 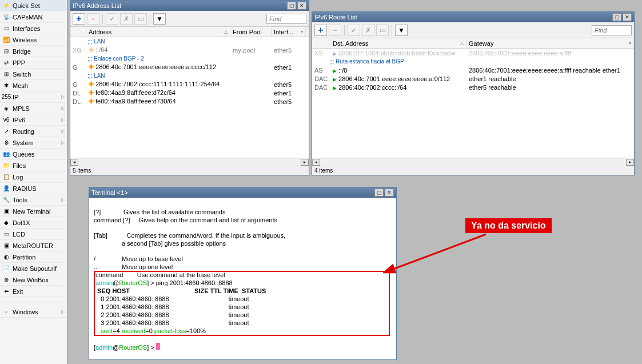 What do you see at coordinates (473, 87) in the screenshot?
I see `table-row: DAC▶ 2806:40c:7002:cccc::/64ether5 reach…` at bounding box center [473, 87].